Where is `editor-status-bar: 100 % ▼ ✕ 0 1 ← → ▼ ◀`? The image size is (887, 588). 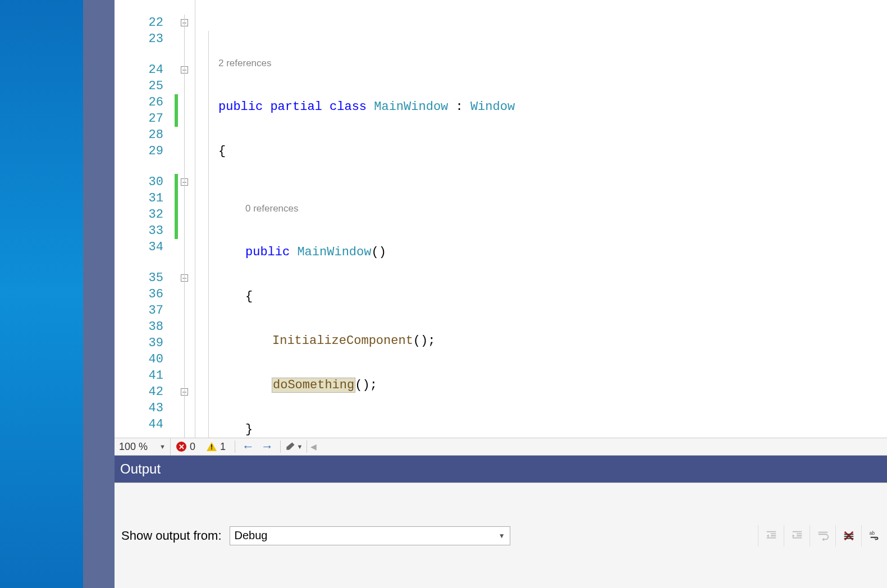
editor-status-bar: 100 % ▼ ✕ 0 1 ← → ▼ ◀ is located at coordinates (501, 447).